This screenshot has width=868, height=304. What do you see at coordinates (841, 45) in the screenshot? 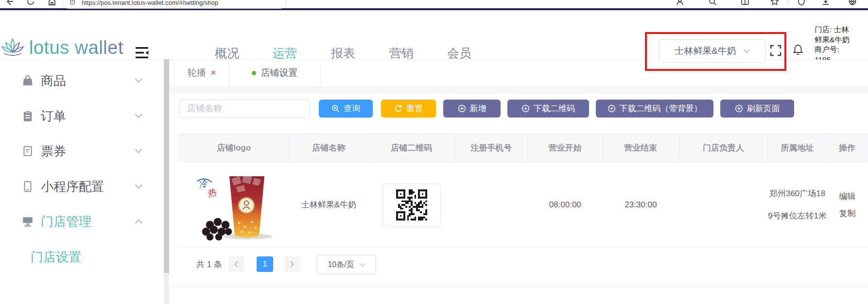
I see `store-info: 门店: 士林 鲜果&牛奶 商户号: 1195` at bounding box center [841, 45].